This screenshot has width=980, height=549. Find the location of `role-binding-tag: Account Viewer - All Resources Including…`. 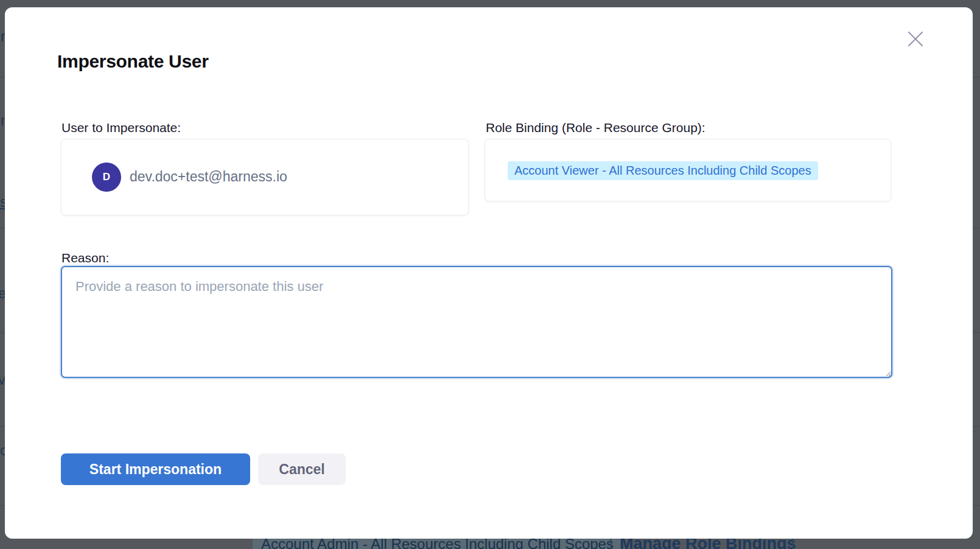

role-binding-tag: Account Viewer - All Resources Including… is located at coordinates (663, 170).